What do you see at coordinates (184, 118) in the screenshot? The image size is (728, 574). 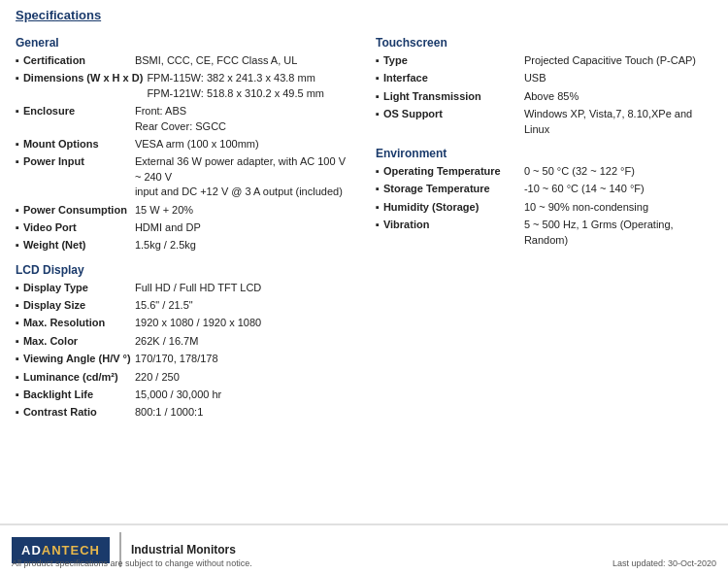 I see `table-row: ▪ Enclosure Front: ABS Rear Cover: SGCC` at bounding box center [184, 118].